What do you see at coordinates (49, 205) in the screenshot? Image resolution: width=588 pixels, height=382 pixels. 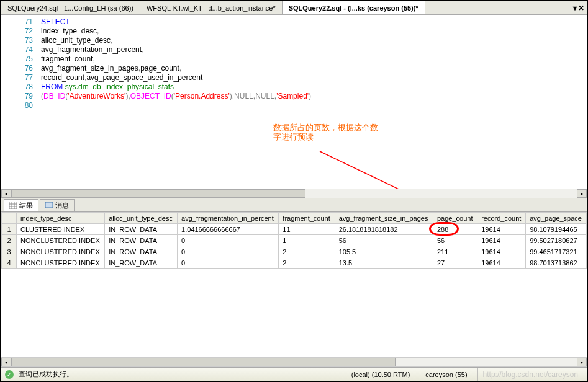 I see `message-icon` at bounding box center [49, 205].